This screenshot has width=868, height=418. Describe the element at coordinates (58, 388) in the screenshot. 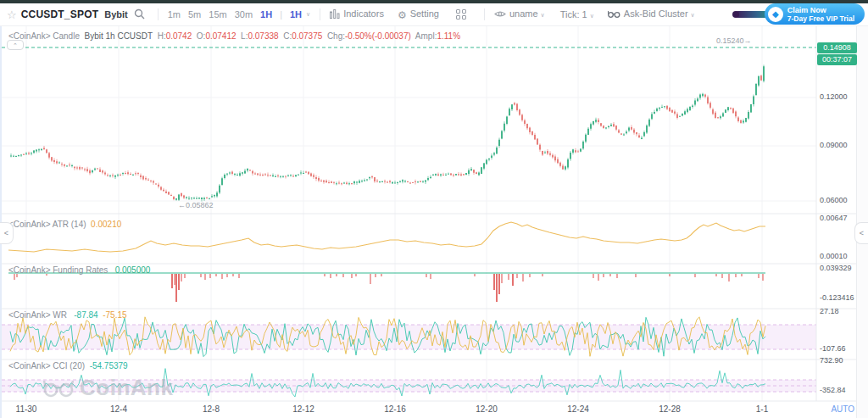

I see `glasses-logo-icon` at that location.